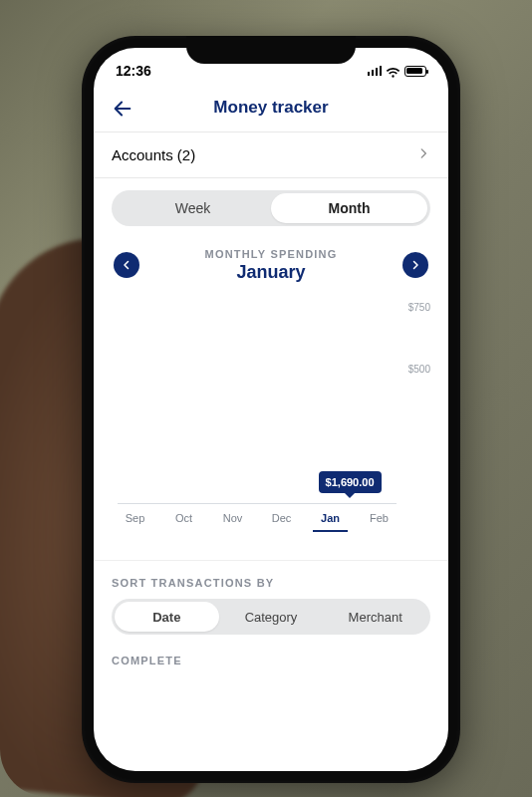 The width and height of the screenshot is (532, 797). What do you see at coordinates (423, 155) in the screenshot?
I see `chevron-right-icon` at bounding box center [423, 155].